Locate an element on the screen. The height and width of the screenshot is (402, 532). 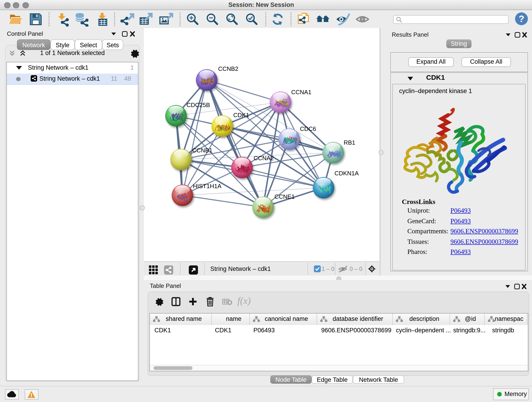
svg-text: CCNA2 is located at coordinates (264, 158).